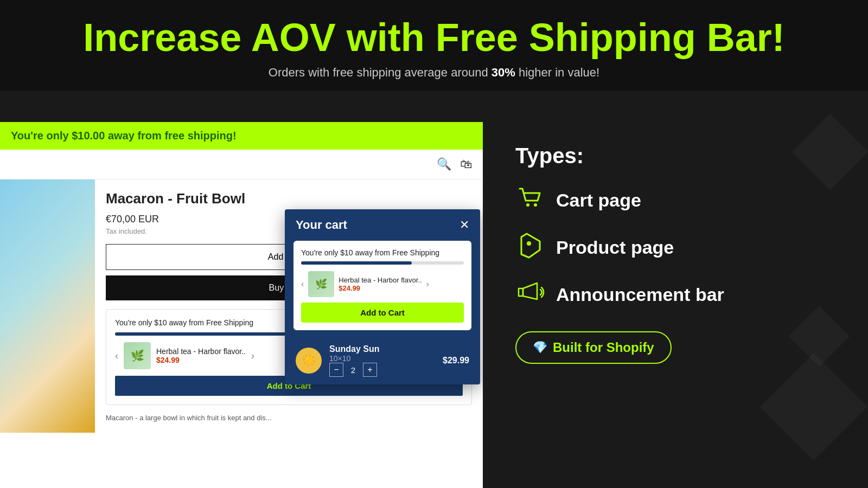  What do you see at coordinates (615, 247) in the screenshot?
I see `product-page-label: Product page` at bounding box center [615, 247].